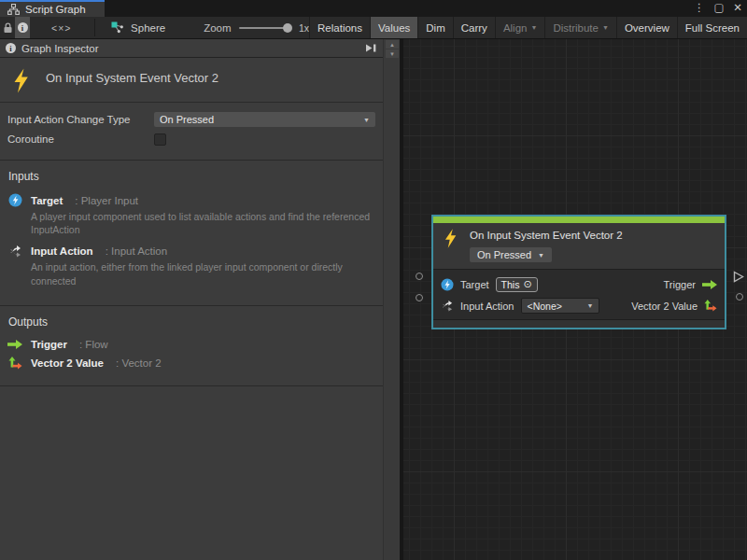  What do you see at coordinates (419, 298) in the screenshot?
I see `input-action-input-port` at bounding box center [419, 298].